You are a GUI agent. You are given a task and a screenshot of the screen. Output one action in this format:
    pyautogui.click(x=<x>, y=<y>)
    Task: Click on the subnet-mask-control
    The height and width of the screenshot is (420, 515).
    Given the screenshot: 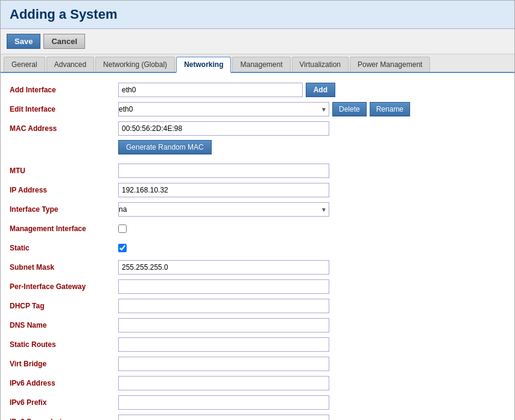 What is the action you would take?
    pyautogui.click(x=227, y=267)
    